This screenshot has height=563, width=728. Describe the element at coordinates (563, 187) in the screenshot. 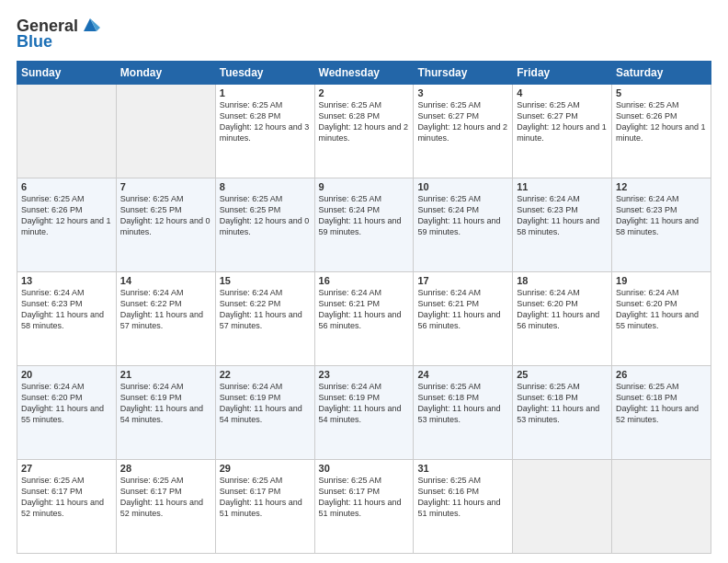

I see `day-number: 11` at that location.